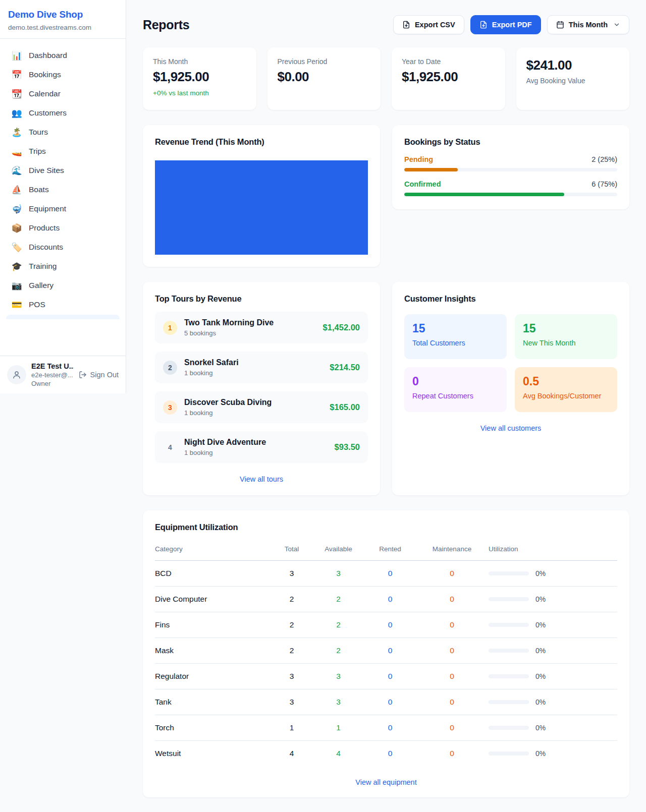  I want to click on view-all-customers-link: View all customers, so click(511, 428).